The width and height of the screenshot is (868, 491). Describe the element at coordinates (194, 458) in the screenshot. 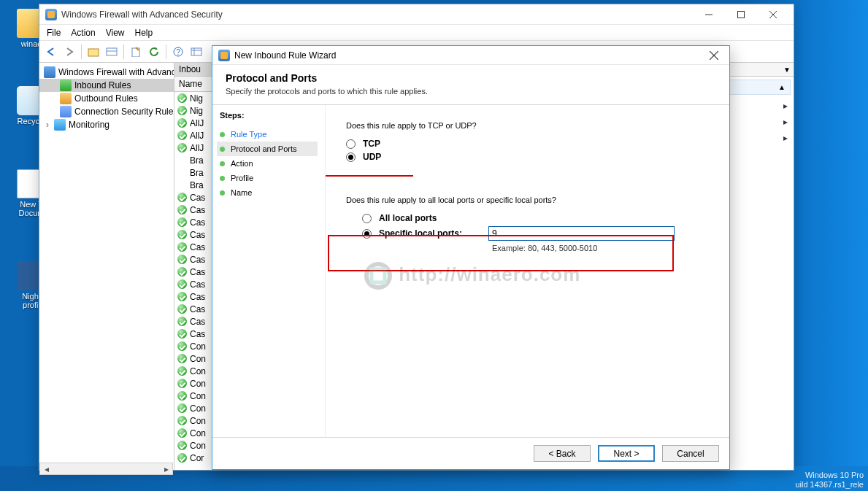

I see `list-item: Cor` at that location.